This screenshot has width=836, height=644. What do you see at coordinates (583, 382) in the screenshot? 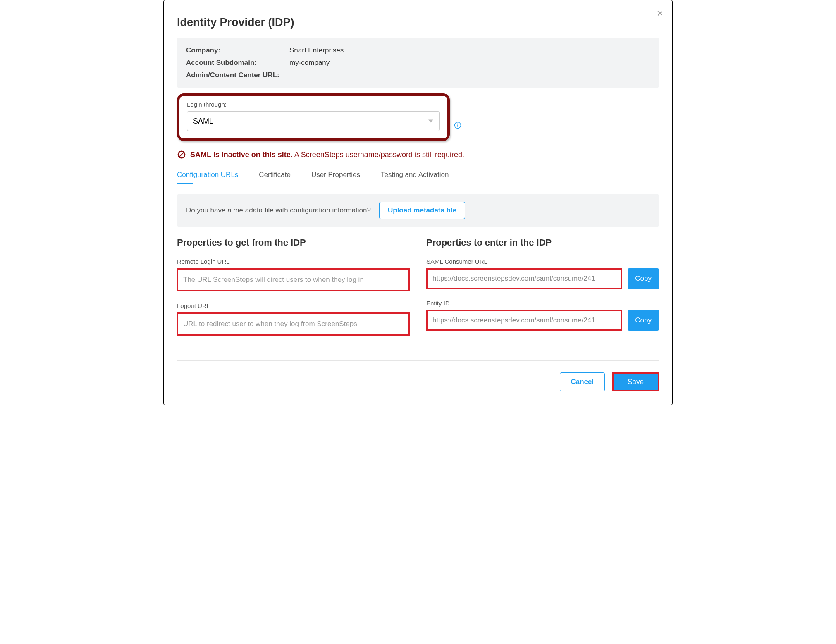
I see `cancel-button: Cancel` at bounding box center [583, 382].